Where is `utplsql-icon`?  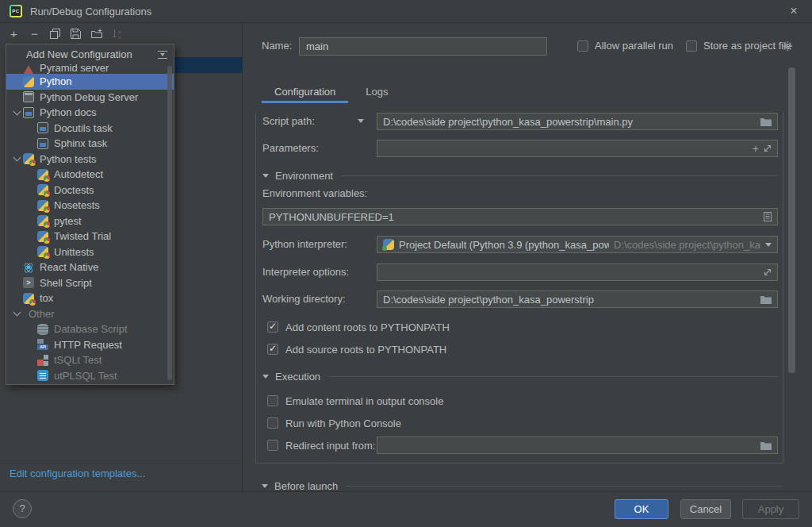 utplsql-icon is located at coordinates (43, 375).